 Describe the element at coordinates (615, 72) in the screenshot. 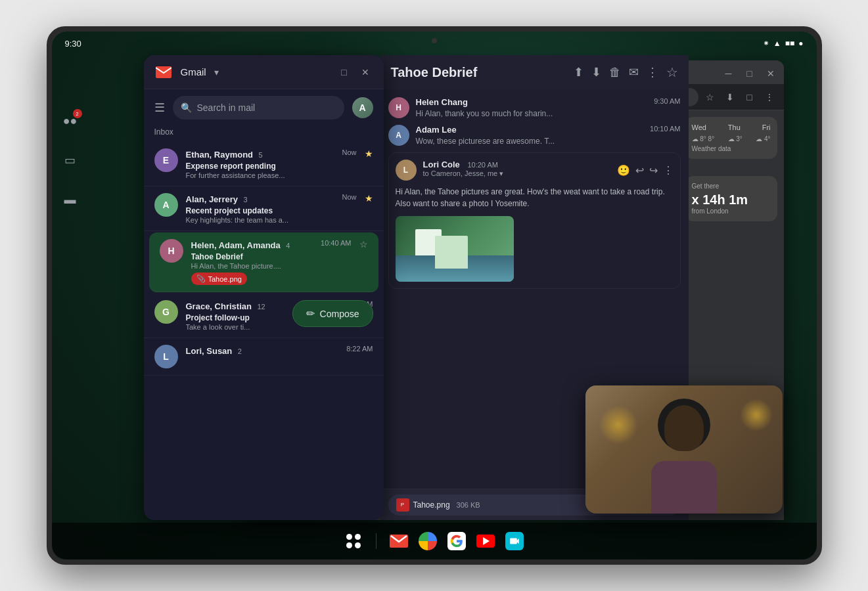

I see `delete-icon: 🗑` at that location.